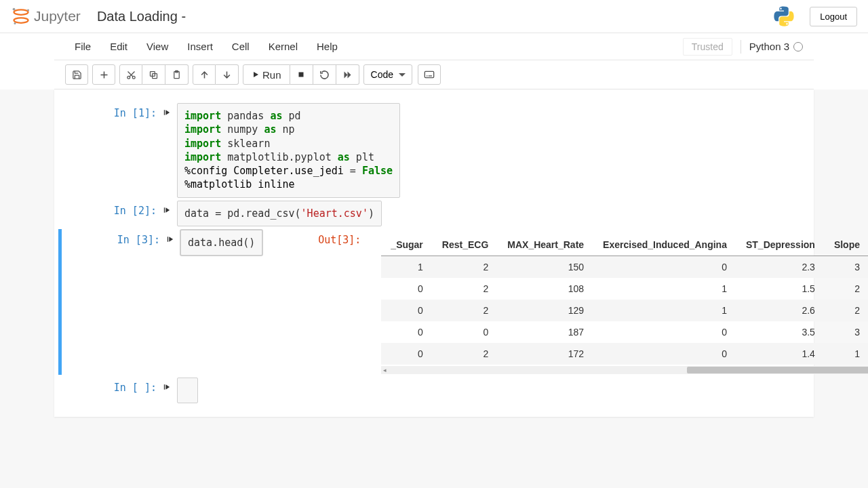 Image resolution: width=868 pixels, height=488 pixels. Describe the element at coordinates (289, 150) in the screenshot. I see `code-input: import pandas as pd import numpy as np i…` at that location.